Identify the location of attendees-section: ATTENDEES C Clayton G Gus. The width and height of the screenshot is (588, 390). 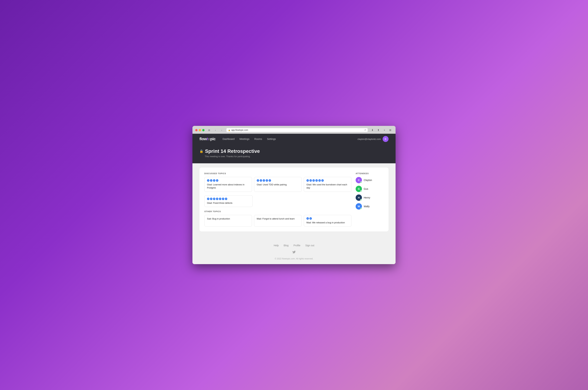
(370, 199).